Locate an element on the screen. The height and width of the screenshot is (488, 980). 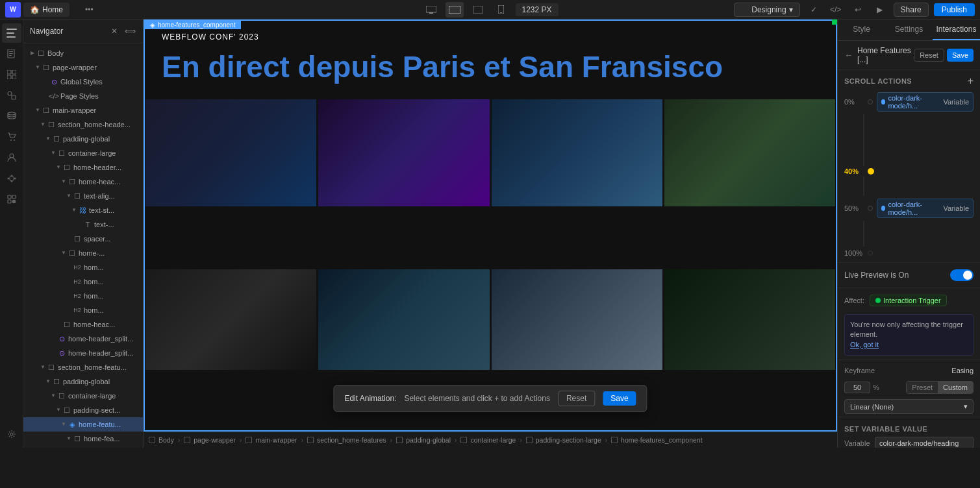
panel-save-btn: Save is located at coordinates (960, 55).